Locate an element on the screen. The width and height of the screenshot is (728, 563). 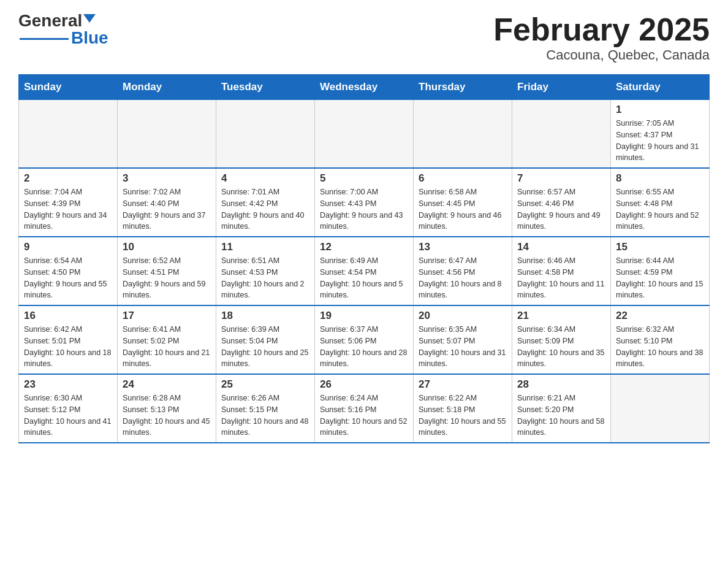
day-info: Sunrise: 6:54 AM Sunset: 4:50 PM Dayligh… is located at coordinates (68, 278).